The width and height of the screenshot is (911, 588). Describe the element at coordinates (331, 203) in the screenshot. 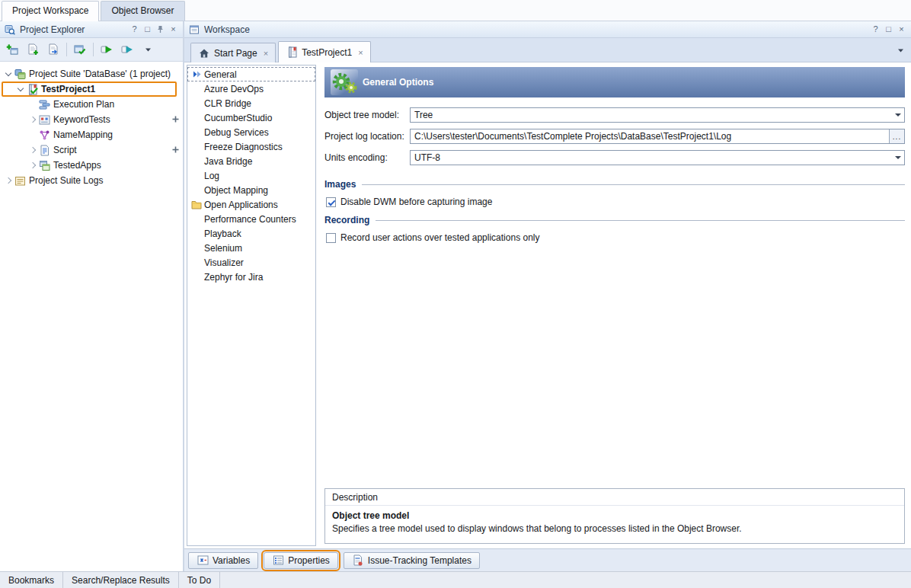

I see `checkbox-checked-icon` at that location.